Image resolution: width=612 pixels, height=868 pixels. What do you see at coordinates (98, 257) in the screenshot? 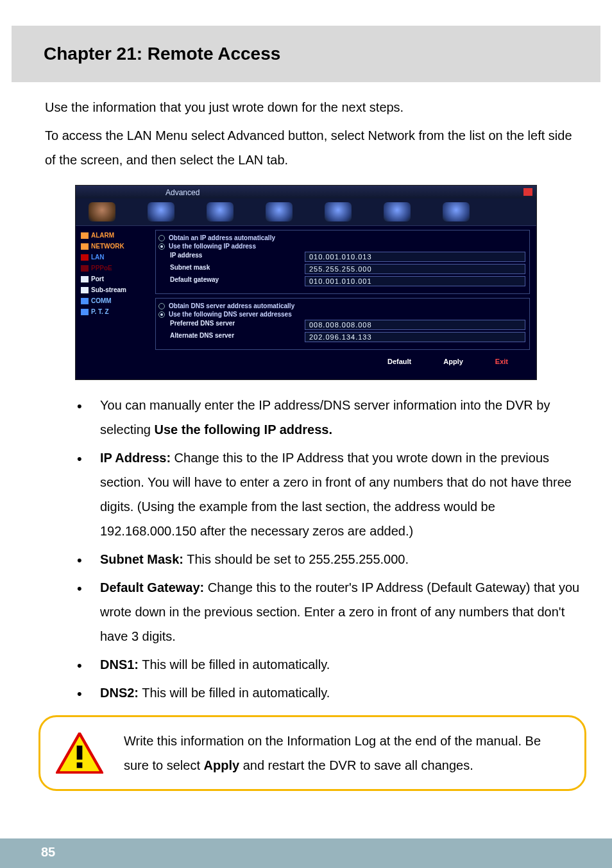
I see `sidebar-item-label: LAN` at bounding box center [98, 257].